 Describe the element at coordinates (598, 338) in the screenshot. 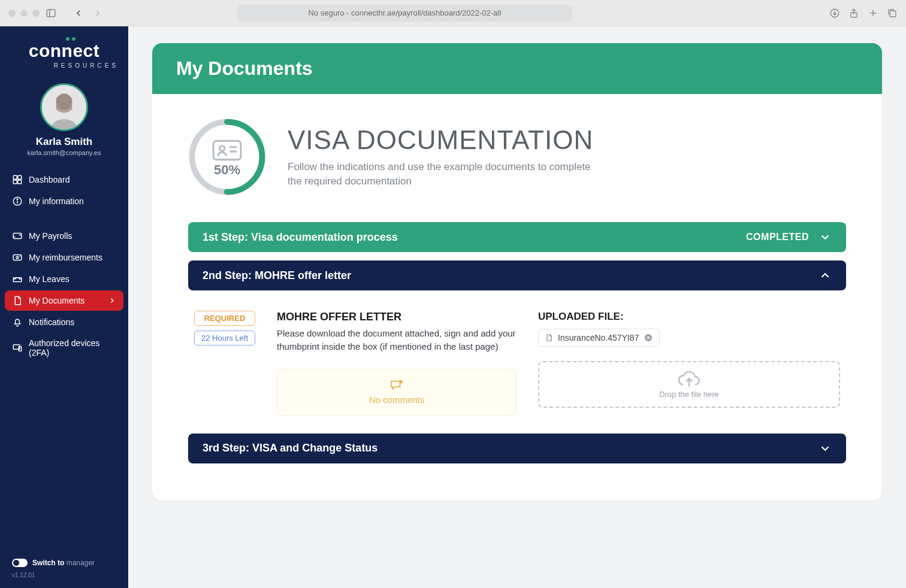

I see `file-name: InsuranceNo.457YI87` at that location.